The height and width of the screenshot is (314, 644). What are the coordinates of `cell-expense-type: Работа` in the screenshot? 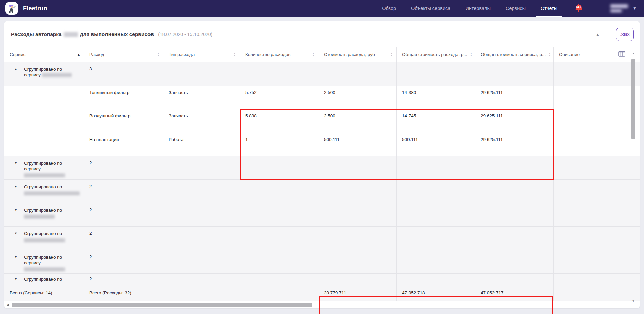 It's located at (202, 144).